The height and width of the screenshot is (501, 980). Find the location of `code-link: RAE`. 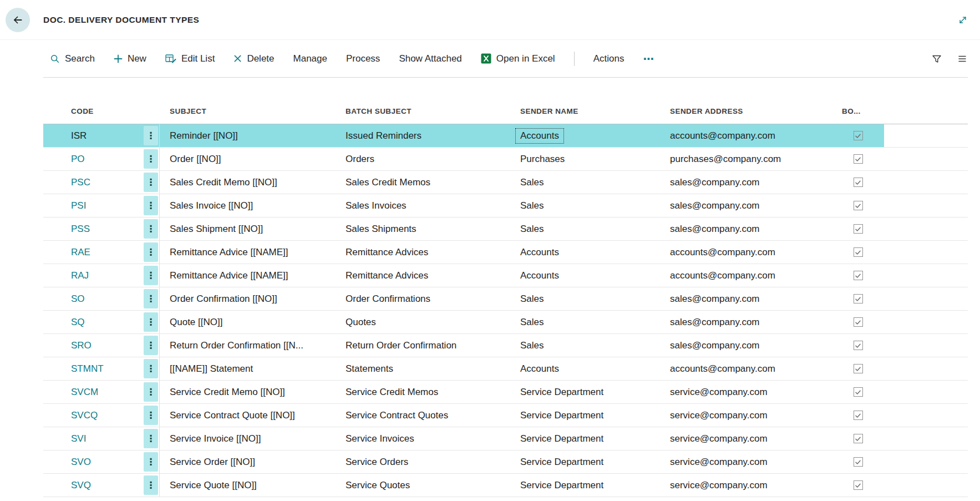

code-link: RAE is located at coordinates (81, 252).